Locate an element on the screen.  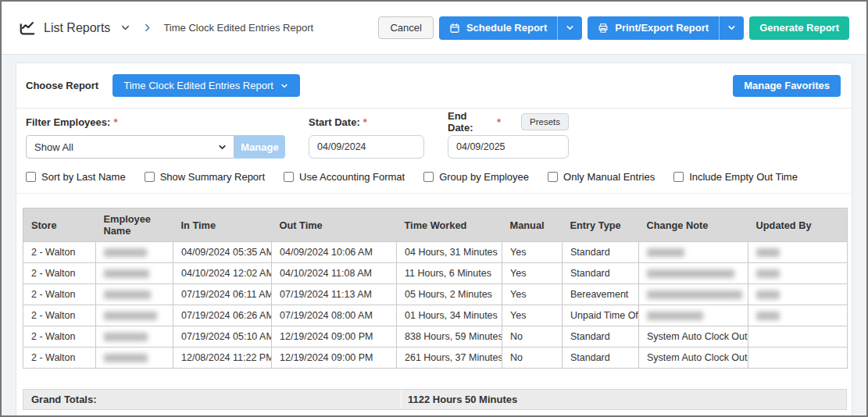
checkbox-option: Group by Employee is located at coordinates (477, 176).